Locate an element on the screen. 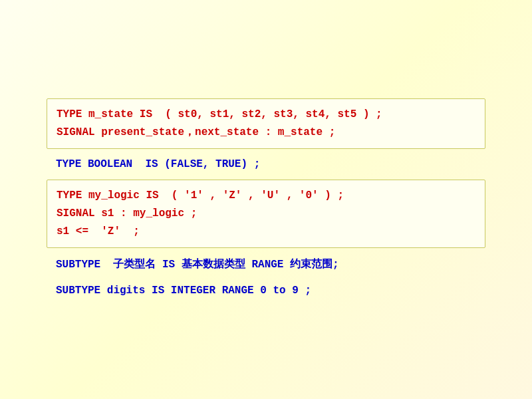  code-line-signal-present: SIGNAL present_state，next_state : m_stat… is located at coordinates (266, 133).